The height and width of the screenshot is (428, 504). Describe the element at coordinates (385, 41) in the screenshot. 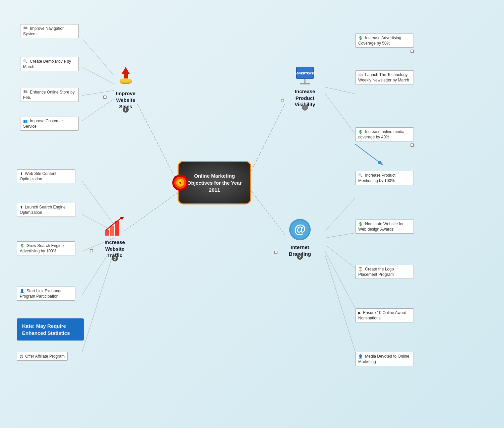

I see `subtopic-advertising: 💲 Increase Advertising Coverage by 50%` at that location.